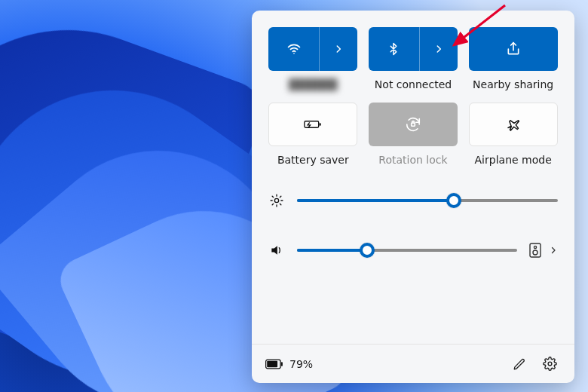 This screenshot has height=392, width=588. What do you see at coordinates (550, 364) in the screenshot?
I see `settings-button` at bounding box center [550, 364].